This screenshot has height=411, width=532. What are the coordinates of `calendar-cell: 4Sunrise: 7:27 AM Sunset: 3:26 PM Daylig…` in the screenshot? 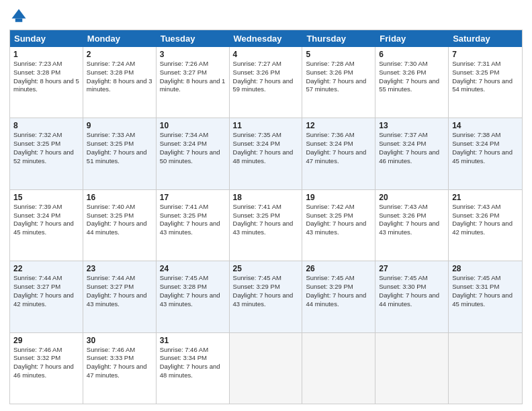 It's located at (266, 82).